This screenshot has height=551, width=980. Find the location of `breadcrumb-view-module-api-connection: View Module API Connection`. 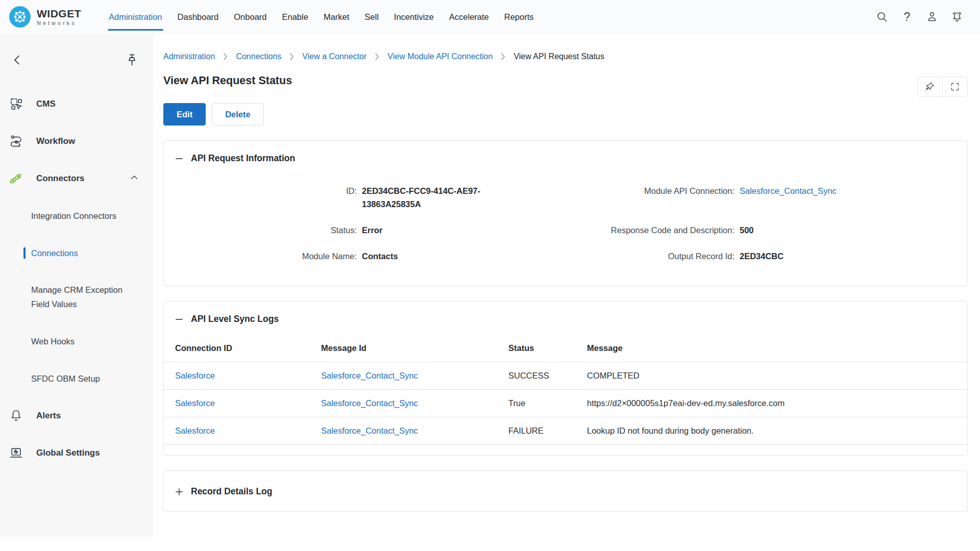

breadcrumb-view-module-api-connection: View Module API Connection is located at coordinates (440, 57).